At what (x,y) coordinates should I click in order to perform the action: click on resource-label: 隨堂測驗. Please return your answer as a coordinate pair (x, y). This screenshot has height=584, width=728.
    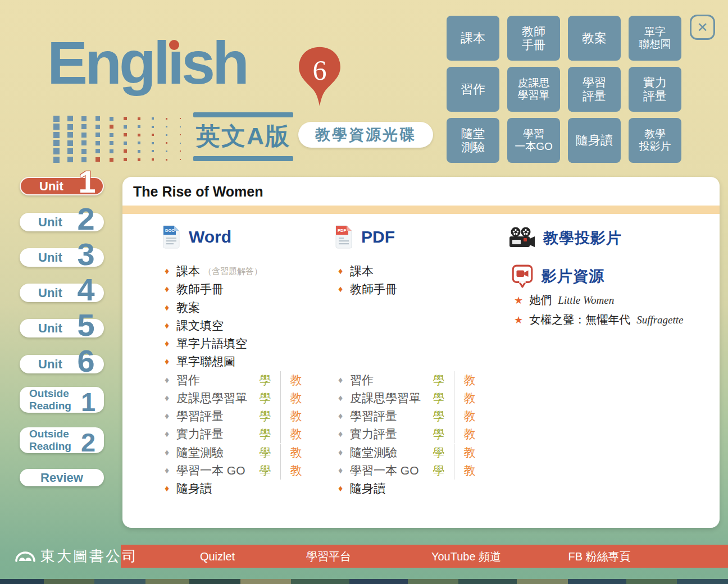
    Looking at the image, I should click on (374, 453).